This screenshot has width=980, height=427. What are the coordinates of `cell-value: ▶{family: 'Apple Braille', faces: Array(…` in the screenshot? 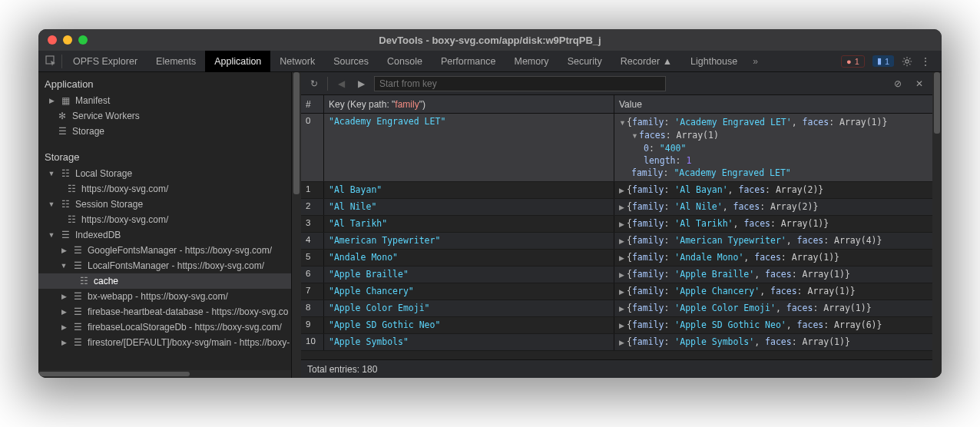 It's located at (773, 275).